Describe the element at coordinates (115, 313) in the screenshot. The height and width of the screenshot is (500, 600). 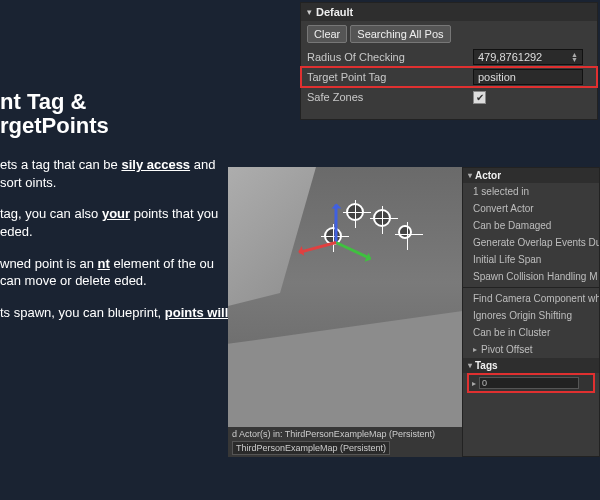
I see `doc-p4: ts spawn, you can blueprint, points will` at that location.